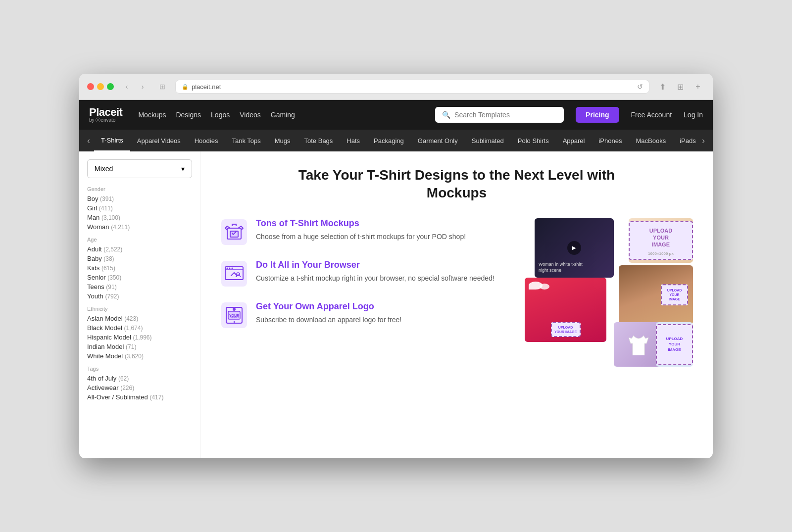  What do you see at coordinates (396, 87) in the screenshot?
I see `browser-titlebar: ‹ › ⊞ 🔒 placeit.net ↺ ⬆ ⊞ +` at bounding box center [396, 87].